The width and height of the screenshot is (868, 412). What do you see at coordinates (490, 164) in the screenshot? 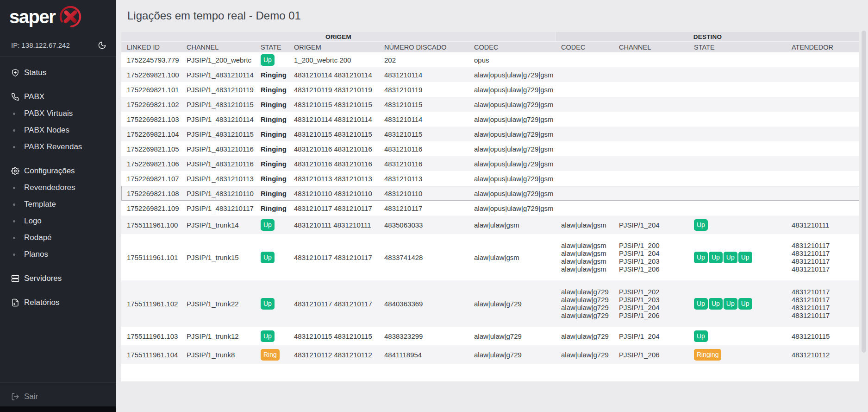
I see `table-row: 1752269821.106PJSIP/1_4831210116Ringing4…` at bounding box center [490, 164].